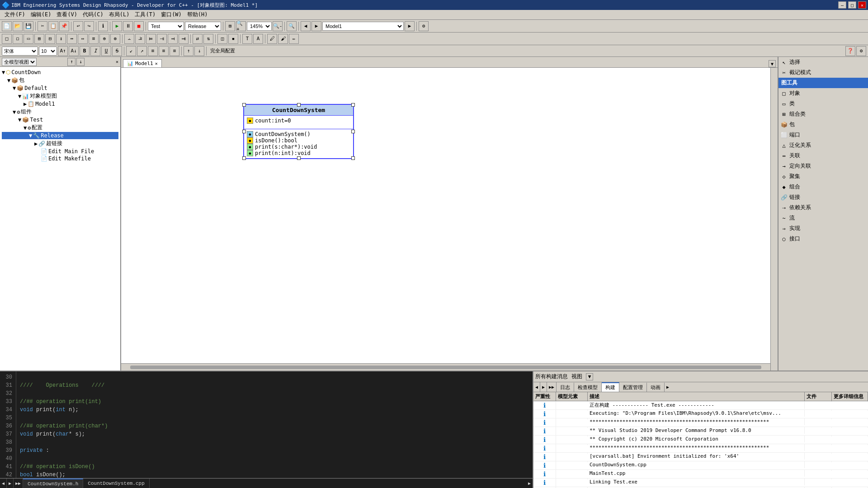 Image resolution: width=868 pixels, height=488 pixels. I want to click on code-editor: 3031323334 3536373839 404142434445 //// …, so click(267, 430).